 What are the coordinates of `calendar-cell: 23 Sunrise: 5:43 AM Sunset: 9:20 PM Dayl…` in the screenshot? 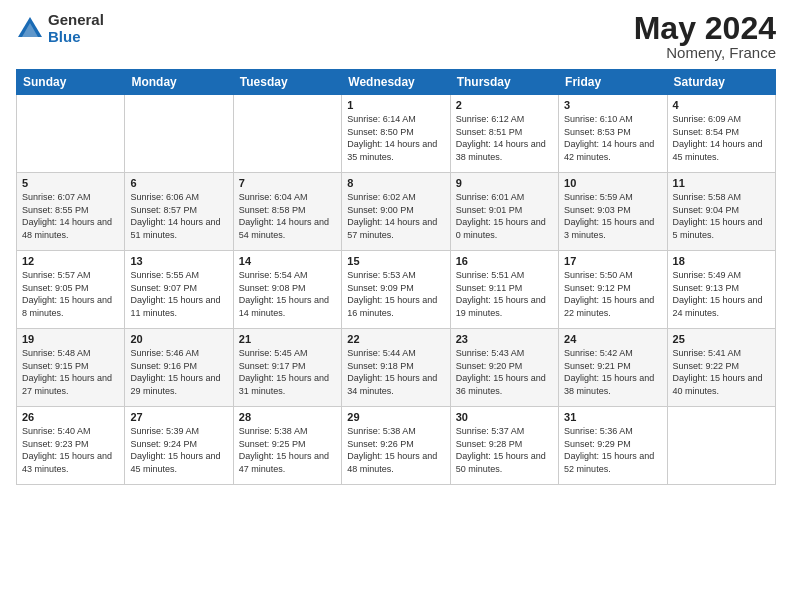 It's located at (504, 368).